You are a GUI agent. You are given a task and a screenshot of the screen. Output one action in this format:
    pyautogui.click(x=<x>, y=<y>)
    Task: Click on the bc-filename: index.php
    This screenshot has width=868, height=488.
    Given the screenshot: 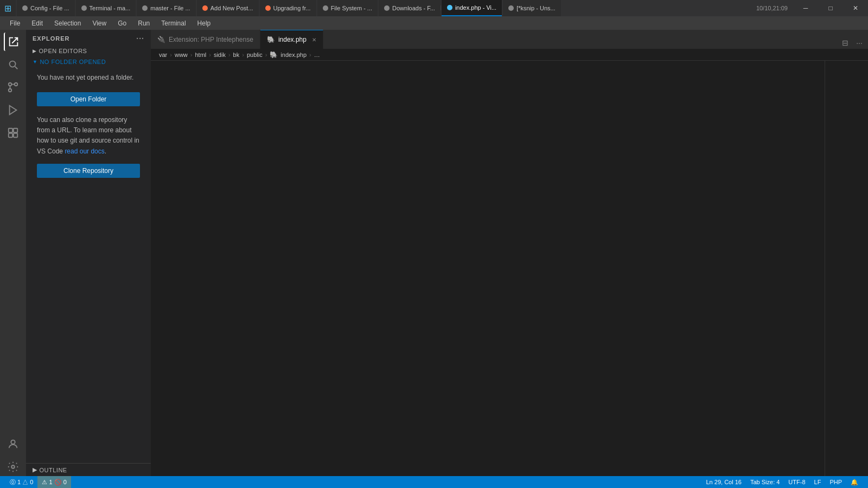 What is the action you would take?
    pyautogui.click(x=293, y=55)
    